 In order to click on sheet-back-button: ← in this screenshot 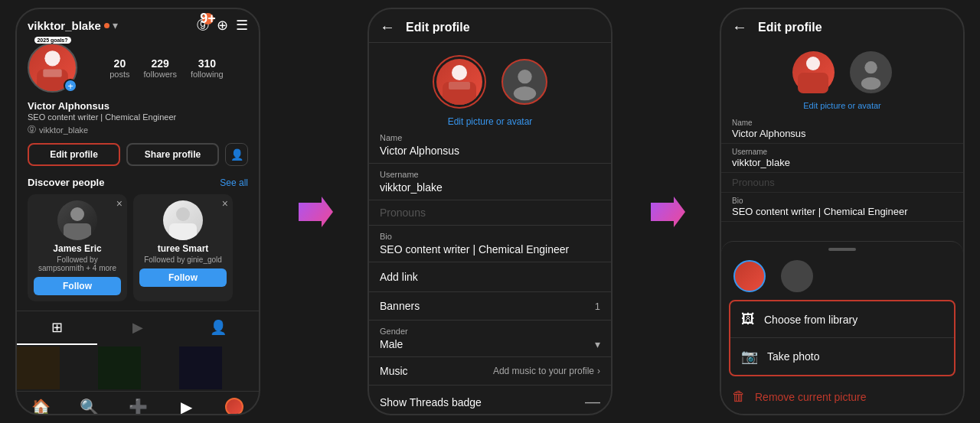, I will do `click(740, 28)`.